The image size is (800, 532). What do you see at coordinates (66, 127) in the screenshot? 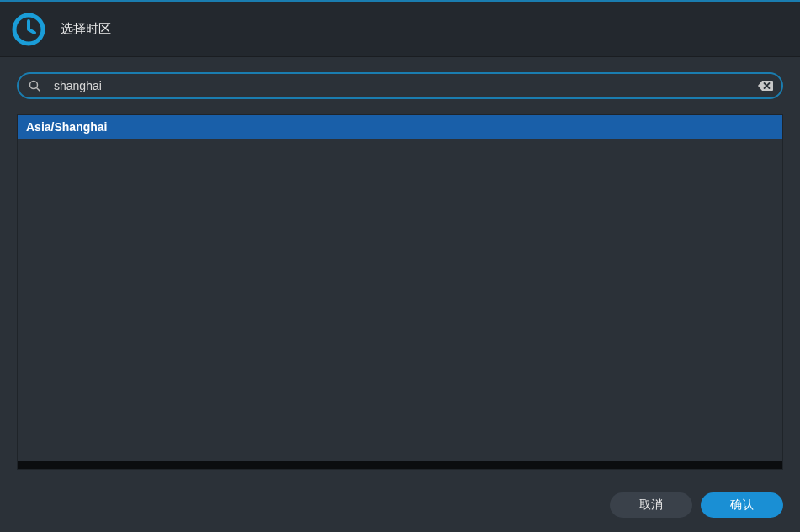
I see `list-item-label: Asia/Shanghai` at bounding box center [66, 127].